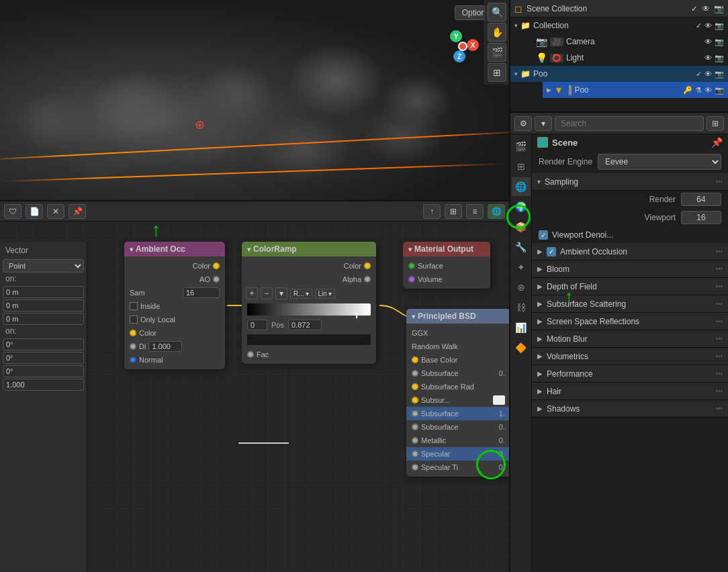  Describe the element at coordinates (717, 142) in the screenshot. I see `pin-button: 📌` at that location.